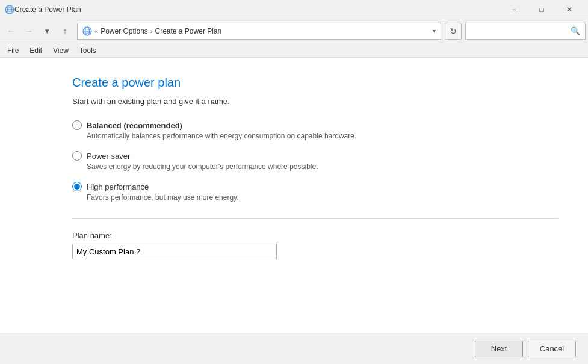 The height and width of the screenshot is (364, 588). Describe the element at coordinates (189, 31) in the screenshot. I see `breadcrumb-current: Create a Power Plan` at that location.